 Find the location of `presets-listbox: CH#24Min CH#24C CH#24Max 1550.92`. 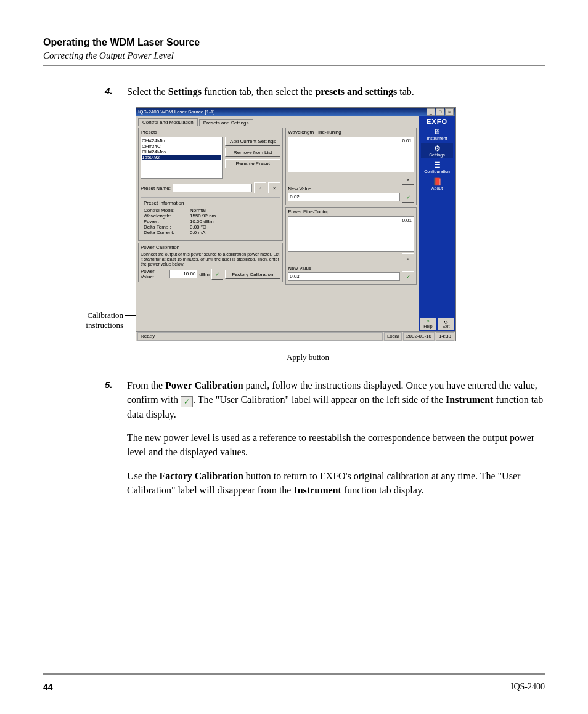

presets-listbox: CH#24Min CH#24C CH#24Max 1550.92 is located at coordinates (181, 158).